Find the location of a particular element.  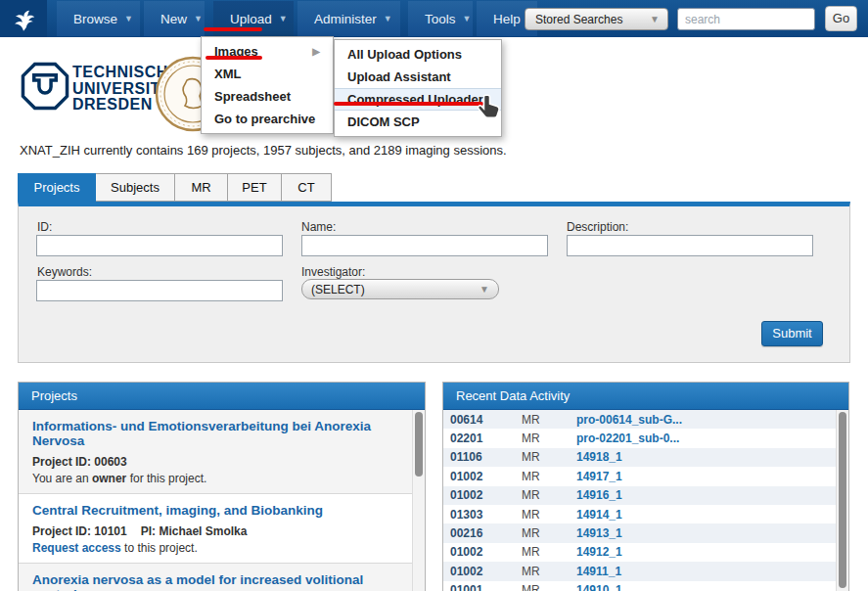

nav-administer: Administer ▼ is located at coordinates (348, 19).